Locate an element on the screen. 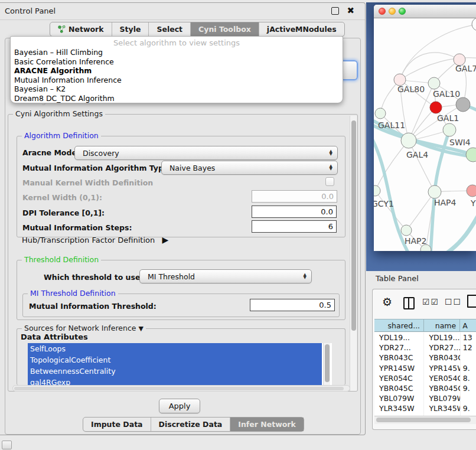 The image size is (476, 450). node-top-right is located at coordinates (474, 25).